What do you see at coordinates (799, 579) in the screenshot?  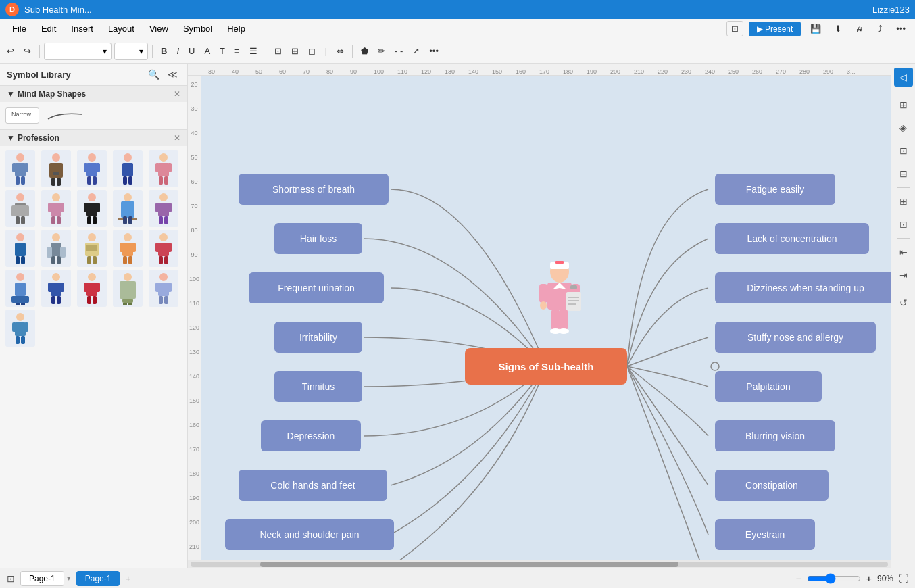 I see `zoom-out-btn: −` at bounding box center [799, 579].